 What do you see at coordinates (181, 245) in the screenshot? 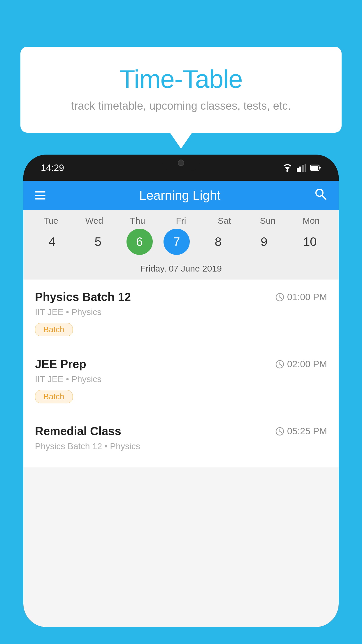
I see `calendar-strip: Tue Wed Thu Fri Sat Sun Mon 4 5 6 7 8 9 …` at bounding box center [181, 245].